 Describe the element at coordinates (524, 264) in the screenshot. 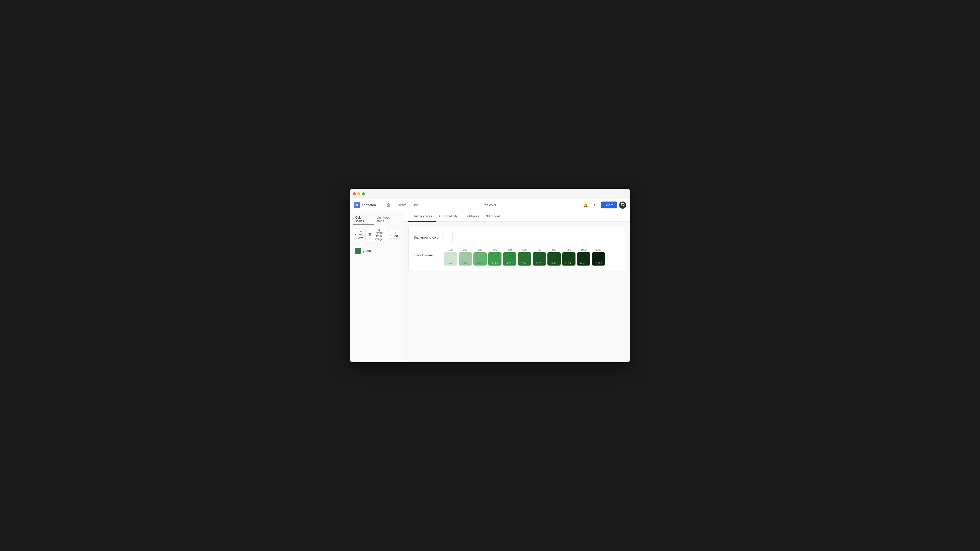

I see `swatch-ratio-label: 7.78:1` at that location.